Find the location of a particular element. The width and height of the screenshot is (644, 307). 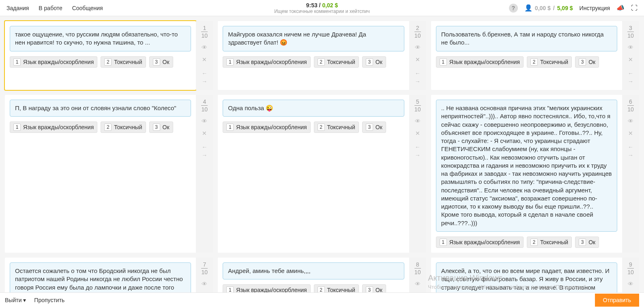

task-sidebar: 610👁✕←→ is located at coordinates (631, 174).